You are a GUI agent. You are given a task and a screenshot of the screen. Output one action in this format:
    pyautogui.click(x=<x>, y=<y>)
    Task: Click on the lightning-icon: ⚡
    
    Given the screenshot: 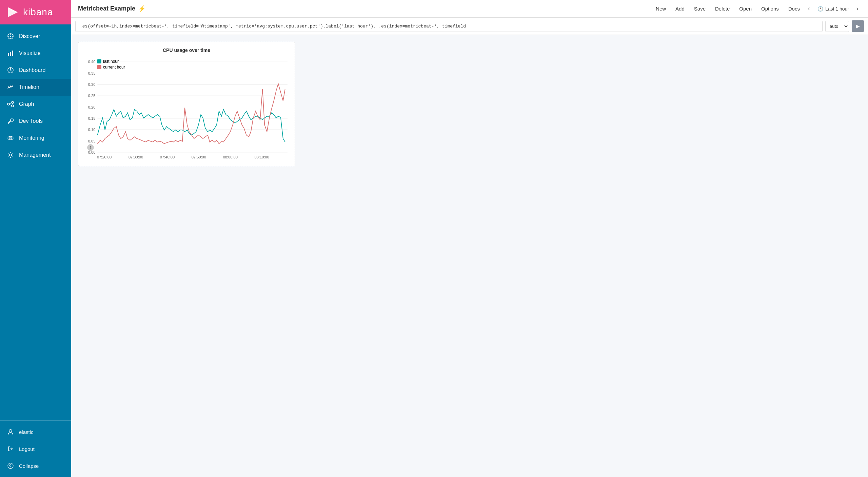 What is the action you would take?
    pyautogui.click(x=142, y=9)
    